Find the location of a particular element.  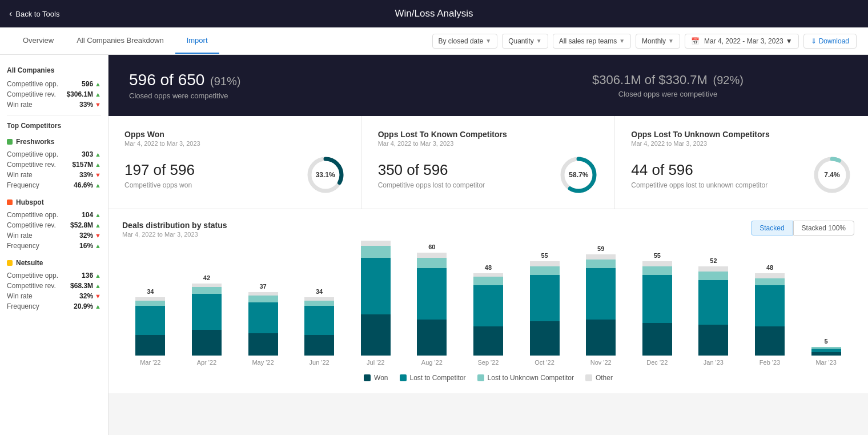

nav-filters: By closed date ▼ Quantity ▼ All sales re… is located at coordinates (644, 41).